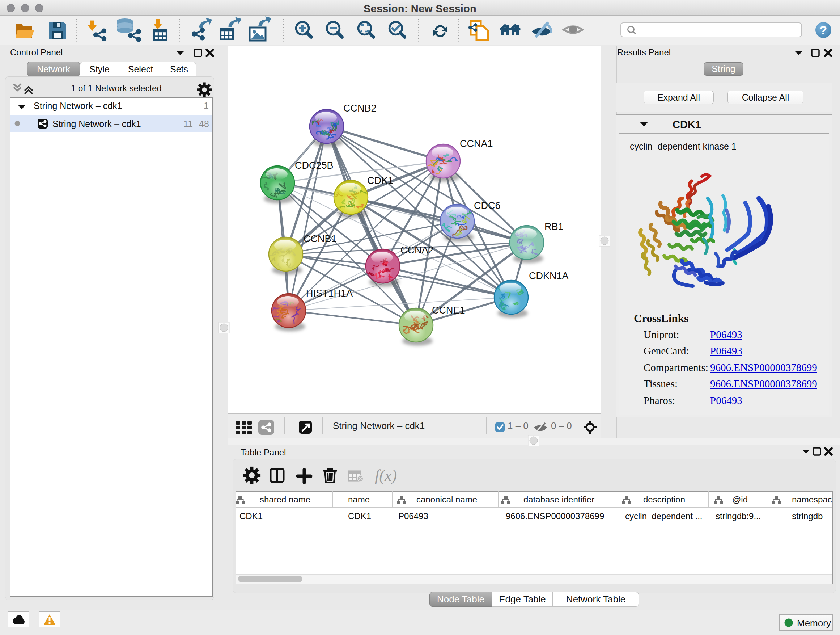 Image resolution: width=840 pixels, height=635 pixels. I want to click on svg-text: CCNB2, so click(360, 108).